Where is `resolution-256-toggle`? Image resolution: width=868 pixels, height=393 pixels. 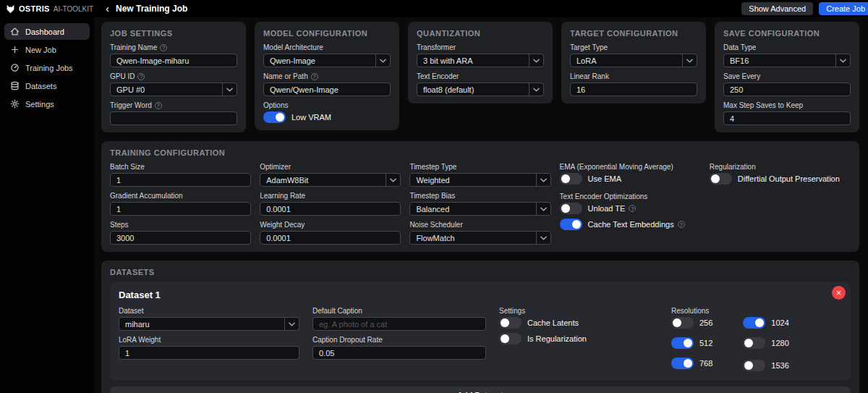
resolution-256-toggle is located at coordinates (683, 323).